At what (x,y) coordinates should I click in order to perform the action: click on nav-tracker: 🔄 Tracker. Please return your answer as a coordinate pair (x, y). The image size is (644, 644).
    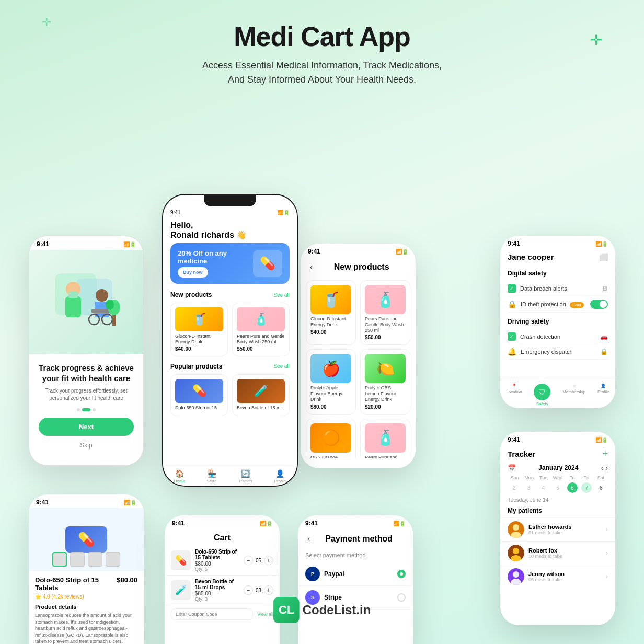
    Looking at the image, I should click on (246, 470).